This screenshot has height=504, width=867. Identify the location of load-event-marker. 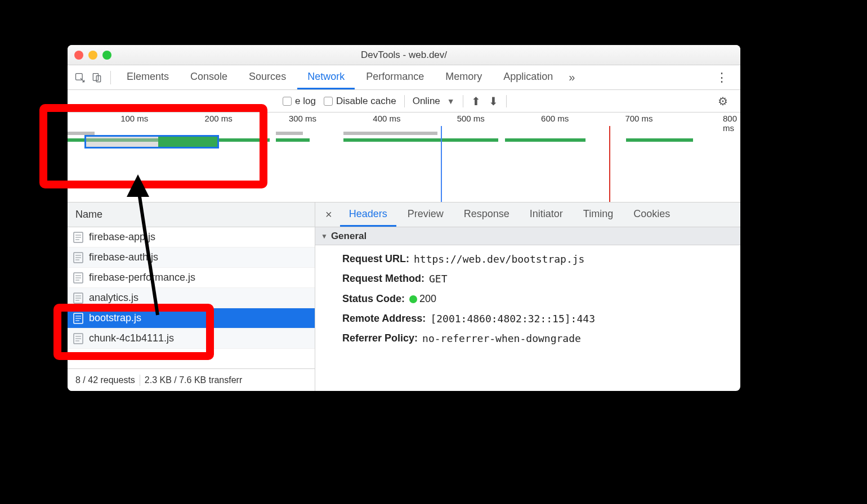
(610, 164).